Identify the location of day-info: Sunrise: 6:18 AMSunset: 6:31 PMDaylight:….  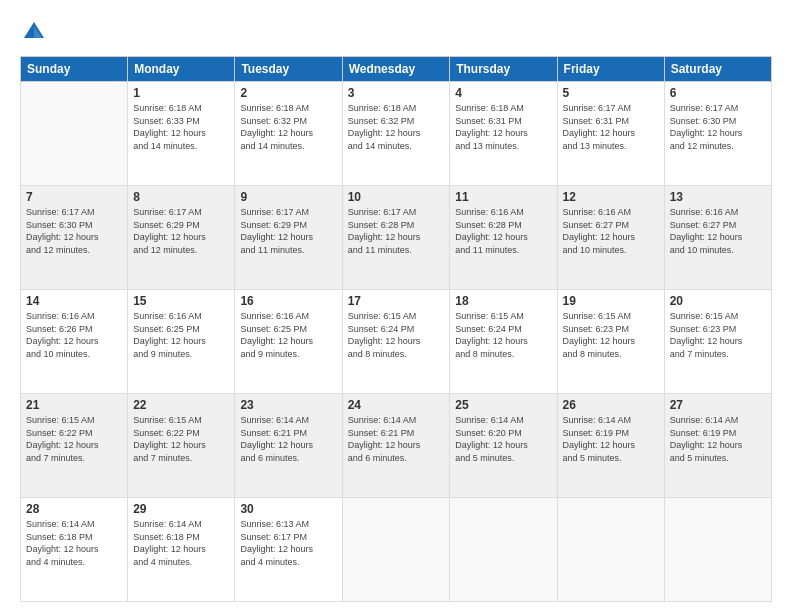
(503, 127).